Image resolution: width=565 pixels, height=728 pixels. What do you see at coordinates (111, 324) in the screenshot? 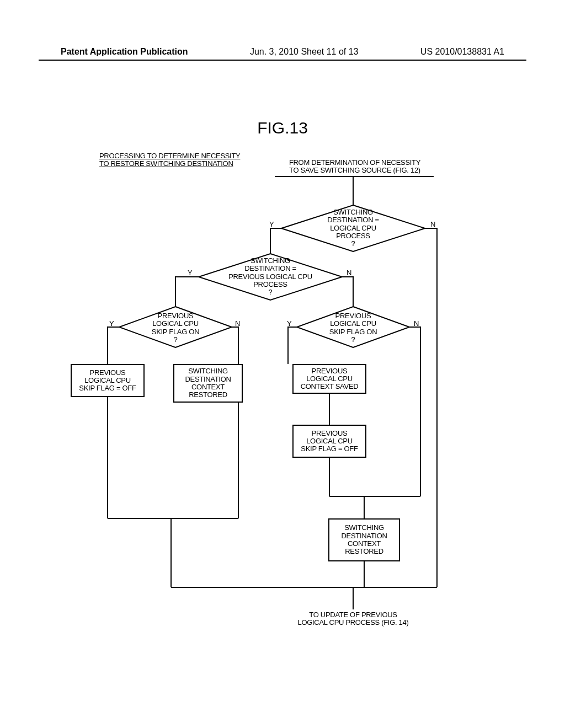
I see `d3-y: Y` at bounding box center [111, 324].